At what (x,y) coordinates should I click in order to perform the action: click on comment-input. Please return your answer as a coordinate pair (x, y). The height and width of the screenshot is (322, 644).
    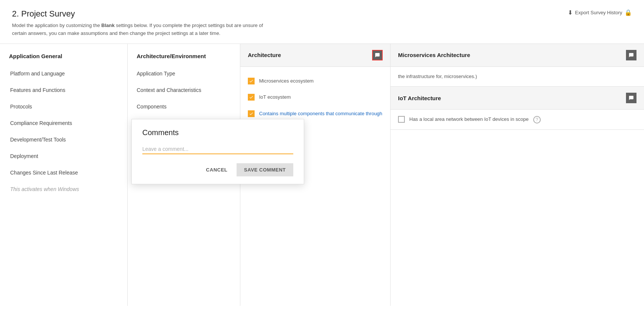
    Looking at the image, I should click on (218, 149).